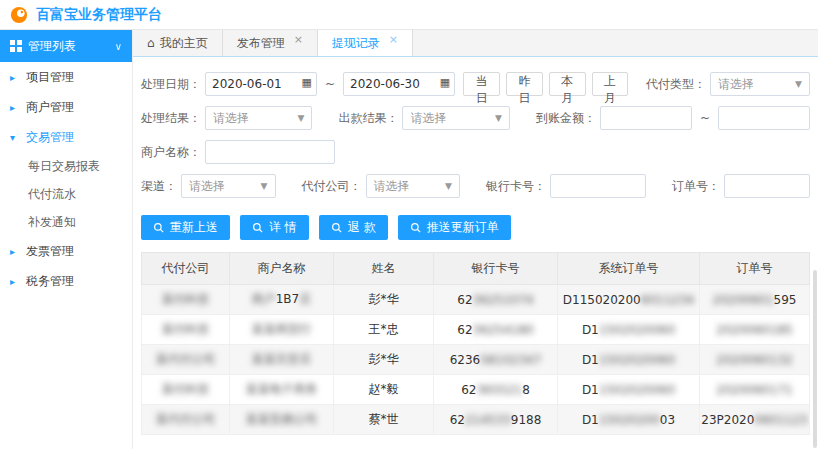  What do you see at coordinates (16, 46) in the screenshot?
I see `grid-icon` at bounding box center [16, 46].